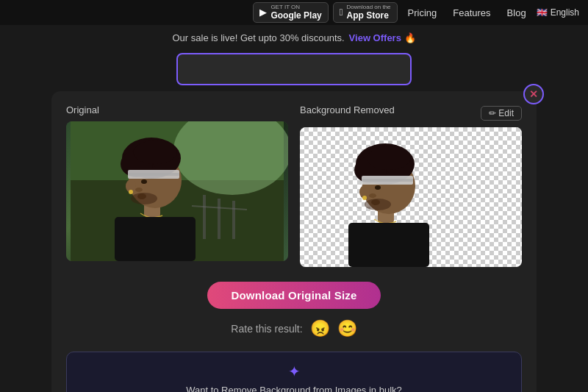 The height and width of the screenshot is (392, 588). Describe the element at coordinates (369, 7) in the screenshot. I see `app-store-sub: Download on the` at that location.